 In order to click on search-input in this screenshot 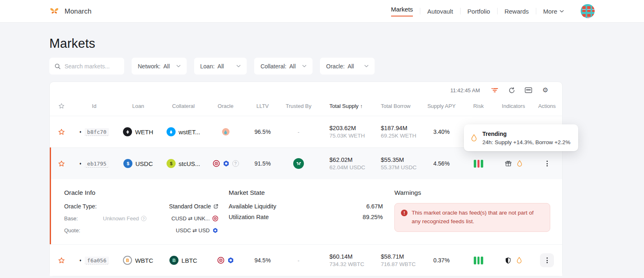, I will do `click(91, 66)`.